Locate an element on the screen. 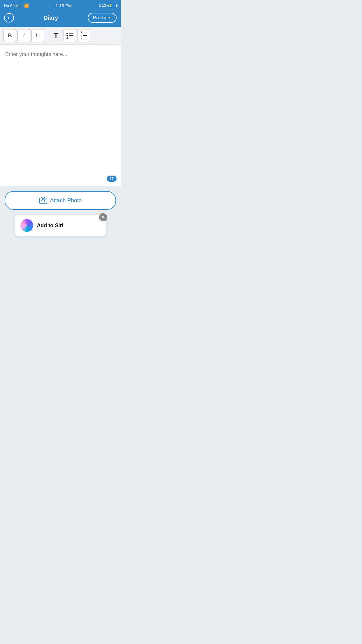 This screenshot has width=362, height=644. back-chevron-icon: ‹ is located at coordinates (8, 18).